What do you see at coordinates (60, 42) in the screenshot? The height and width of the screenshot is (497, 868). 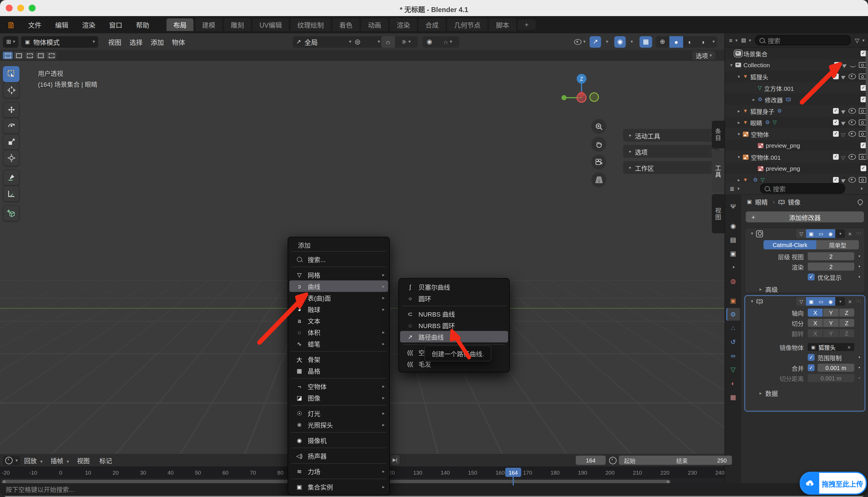 I see `mode-dropdown: ▣ 物体模式 ▾` at bounding box center [60, 42].